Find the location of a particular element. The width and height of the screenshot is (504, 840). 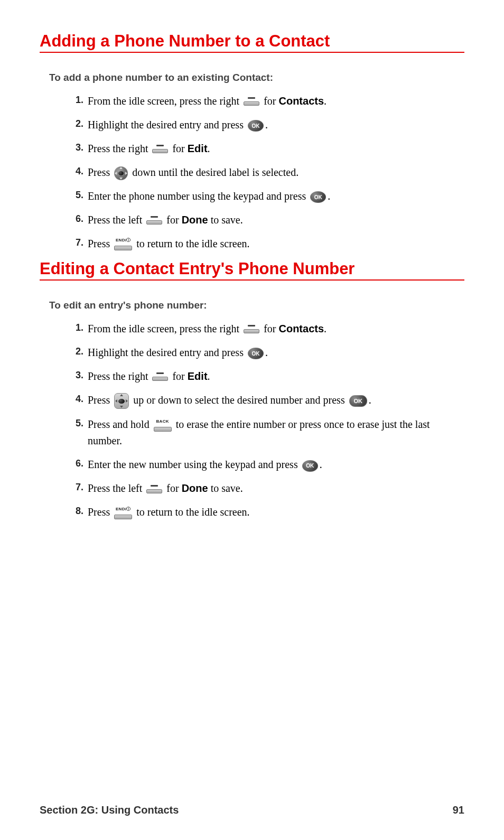

step-item: Press up or down to select the desired n… is located at coordinates (264, 400).